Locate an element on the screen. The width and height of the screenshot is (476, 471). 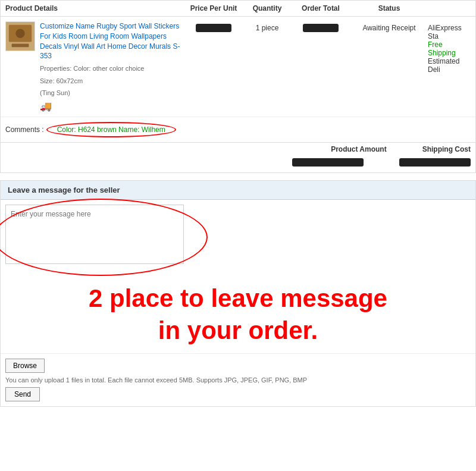
product-info: Customize Name Rugby Sport Wall Stickers… is located at coordinates (112, 67).